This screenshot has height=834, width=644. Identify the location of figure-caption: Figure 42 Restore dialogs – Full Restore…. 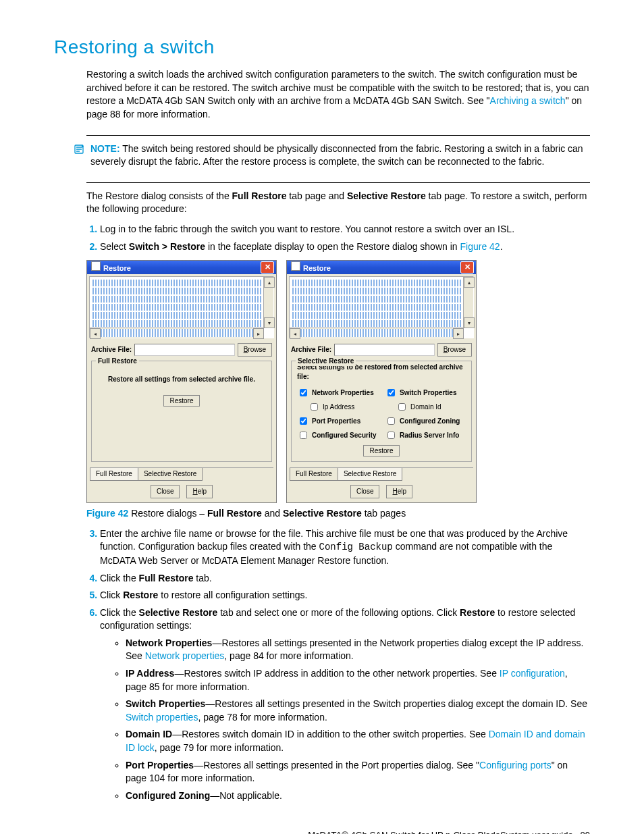
(338, 514).